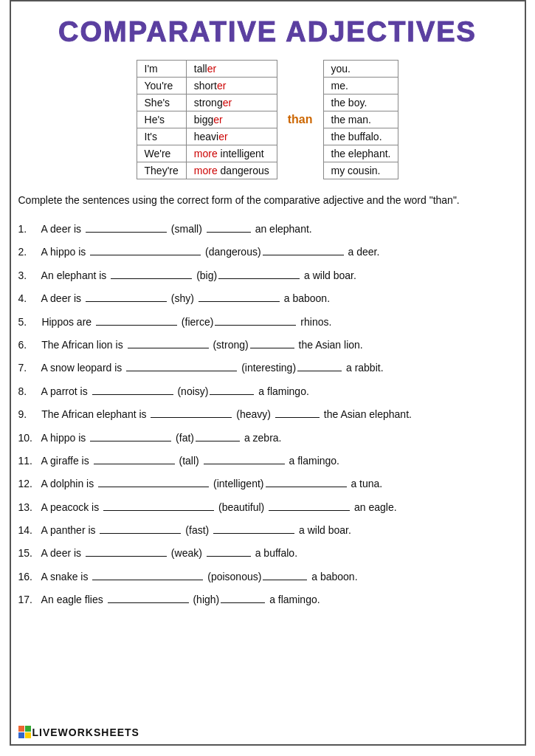  Describe the element at coordinates (72, 599) in the screenshot. I see `ex-text-17a: An eagle flies` at that location.